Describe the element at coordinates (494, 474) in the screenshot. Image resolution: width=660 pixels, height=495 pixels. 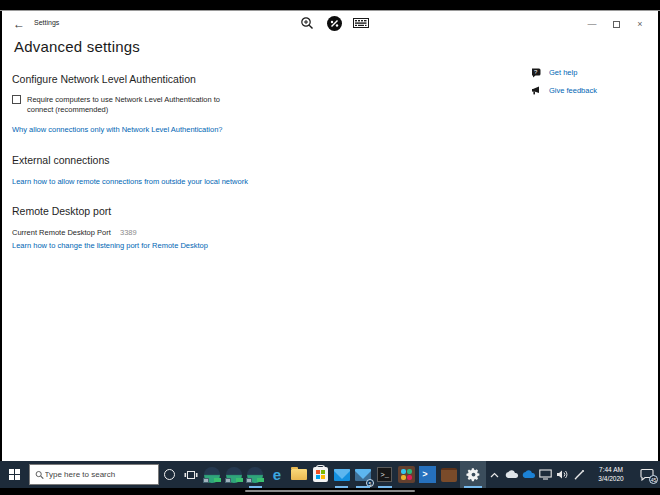
I see `tray-chevron-button` at that location.